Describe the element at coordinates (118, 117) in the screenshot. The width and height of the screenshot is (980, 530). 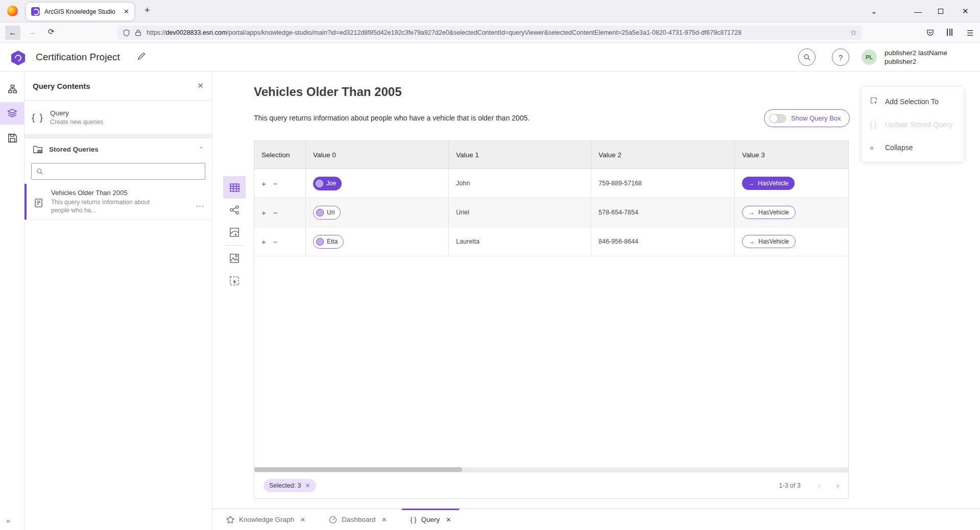
I see `query-create-item: { } Query Create new queries` at that location.